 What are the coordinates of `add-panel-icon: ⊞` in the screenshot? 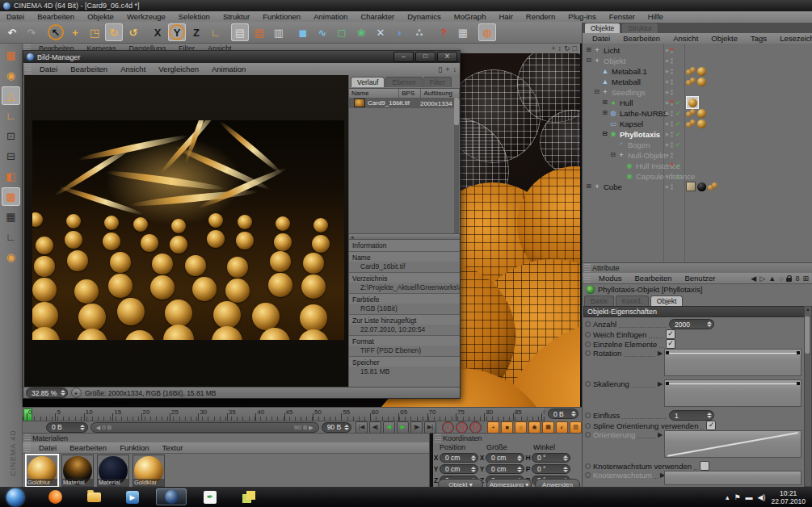 It's located at (806, 279).